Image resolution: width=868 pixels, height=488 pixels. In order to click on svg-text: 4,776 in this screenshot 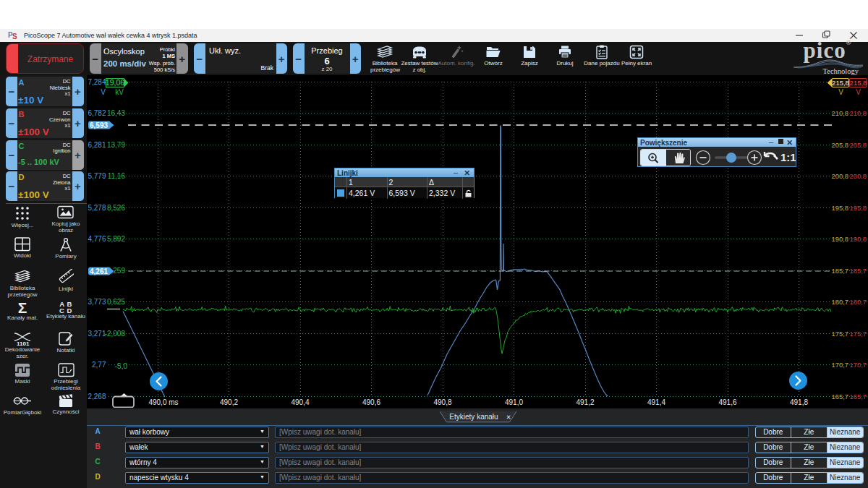, I will do `click(97, 239)`.